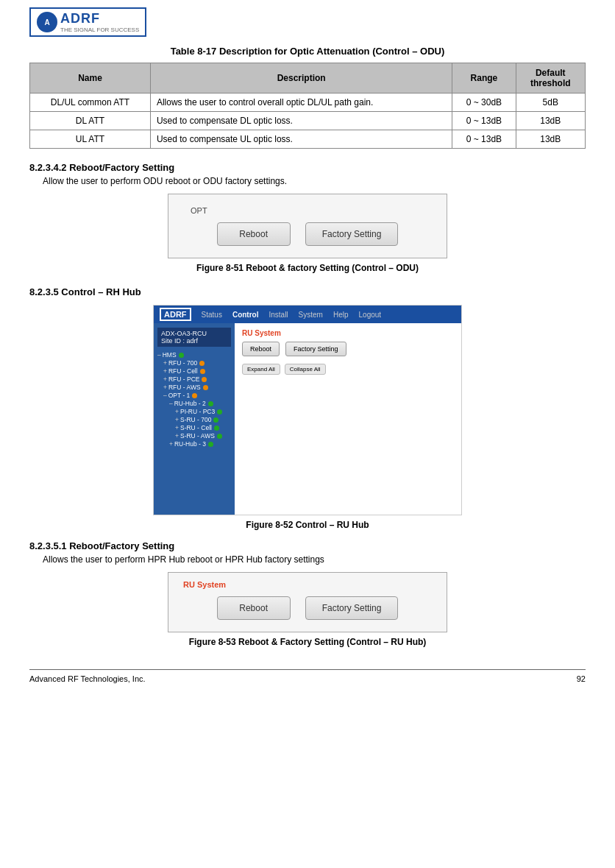 This screenshot has height=868, width=615. I want to click on logo-adrf-text: ADRF, so click(100, 19).